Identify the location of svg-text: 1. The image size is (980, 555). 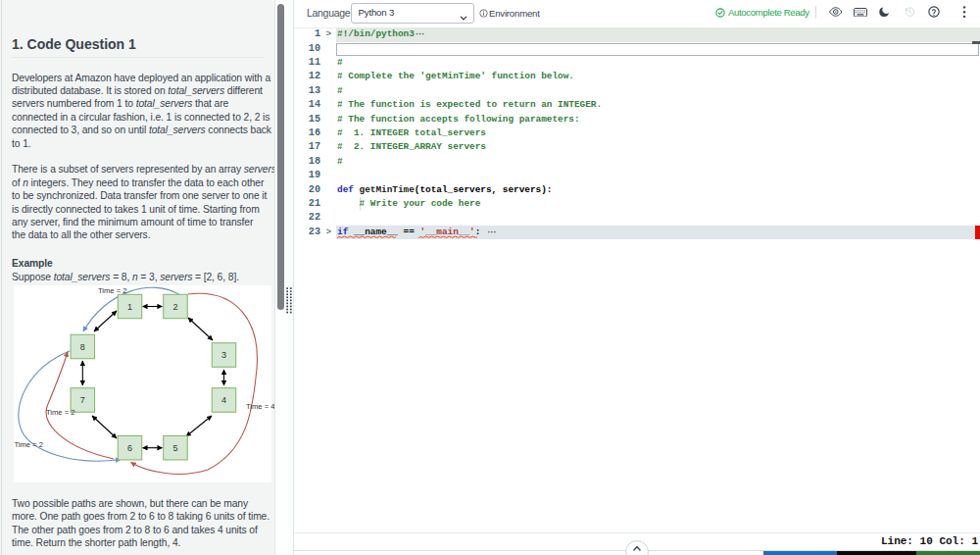
(129, 307).